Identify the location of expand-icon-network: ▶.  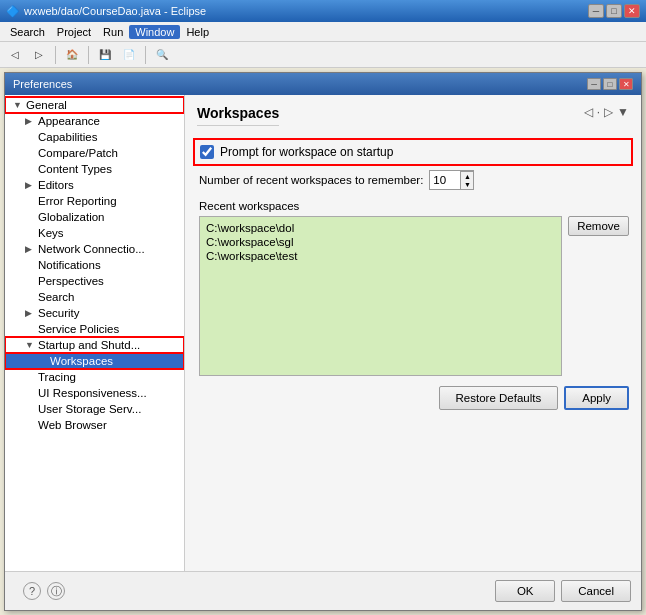
(30, 249).